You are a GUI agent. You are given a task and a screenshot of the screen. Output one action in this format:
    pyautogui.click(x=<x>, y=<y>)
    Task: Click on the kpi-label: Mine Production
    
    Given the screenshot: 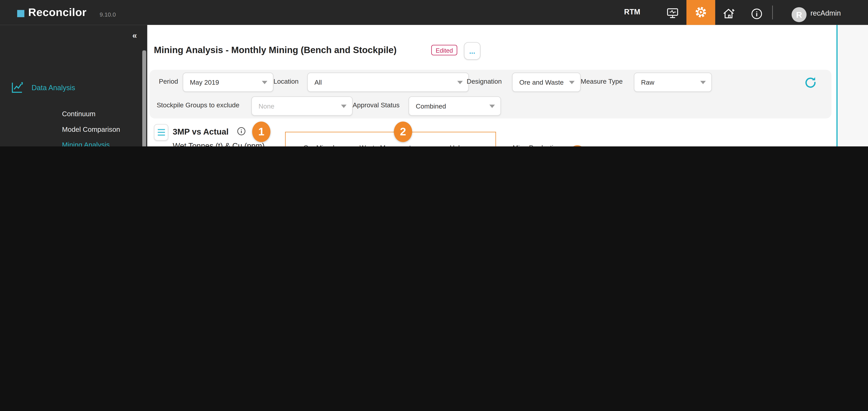 What is the action you would take?
    pyautogui.click(x=537, y=146)
    